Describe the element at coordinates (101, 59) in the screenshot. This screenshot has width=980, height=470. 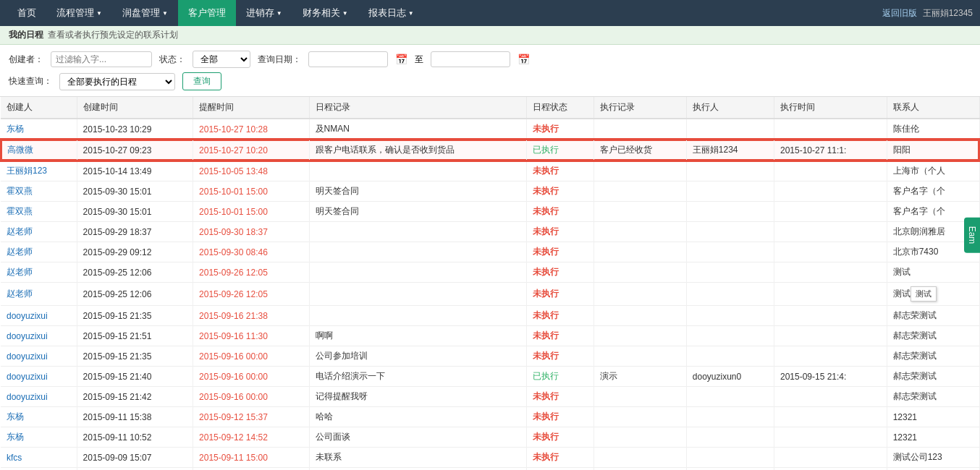
I see `creator-input` at that location.